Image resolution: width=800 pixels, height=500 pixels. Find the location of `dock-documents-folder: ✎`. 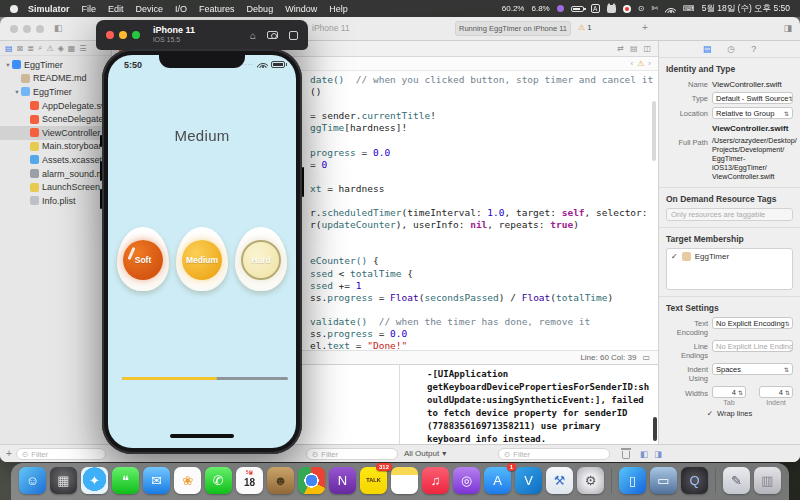

dock-documents-folder: ✎ is located at coordinates (736, 480).